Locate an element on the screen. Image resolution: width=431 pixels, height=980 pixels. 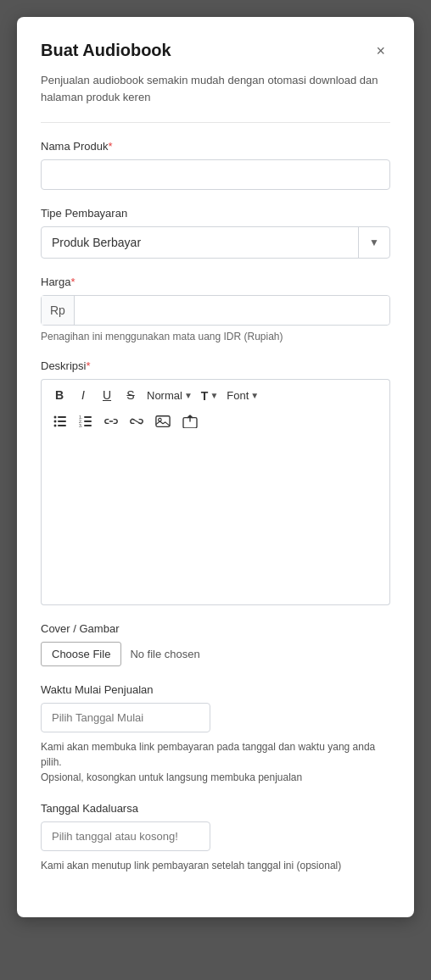
font-size-select: Normal ▼ is located at coordinates (170, 395).